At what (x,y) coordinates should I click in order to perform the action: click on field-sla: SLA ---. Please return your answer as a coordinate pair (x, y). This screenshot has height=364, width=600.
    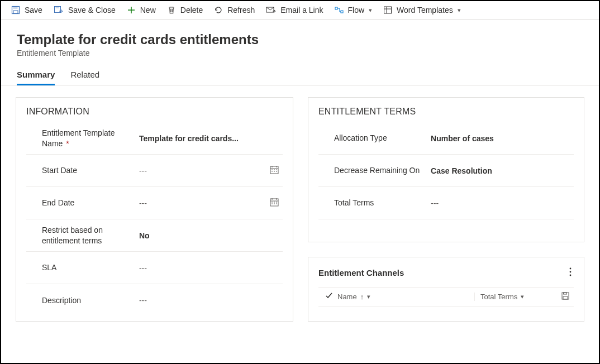
    Looking at the image, I should click on (154, 268).